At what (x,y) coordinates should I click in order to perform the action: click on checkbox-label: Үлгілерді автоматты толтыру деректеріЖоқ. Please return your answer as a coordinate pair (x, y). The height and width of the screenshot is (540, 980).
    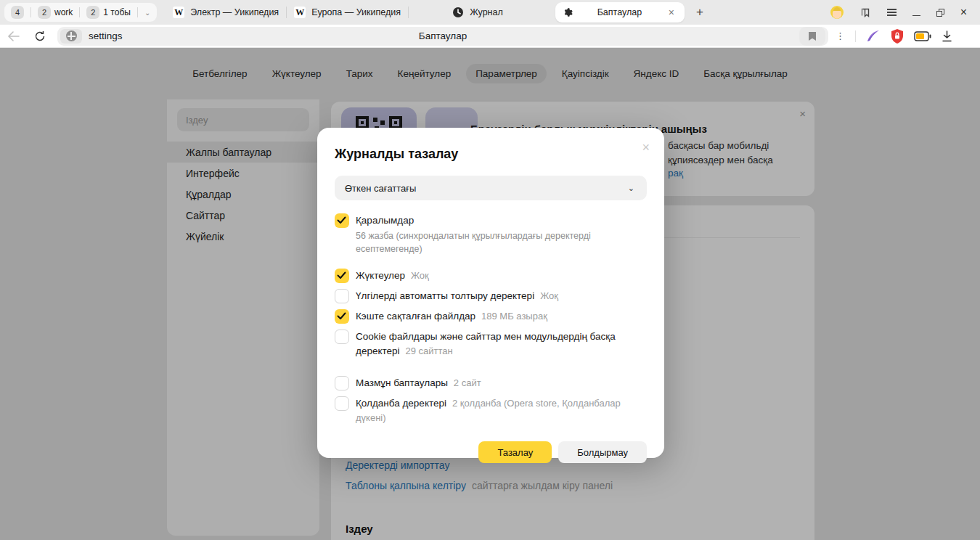
    Looking at the image, I should click on (457, 296).